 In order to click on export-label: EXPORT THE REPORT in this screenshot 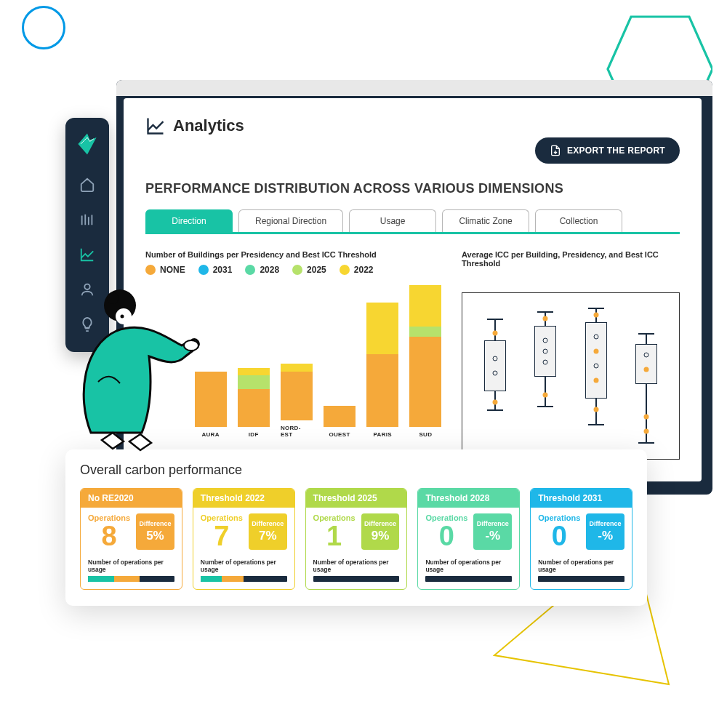, I will do `click(616, 151)`.